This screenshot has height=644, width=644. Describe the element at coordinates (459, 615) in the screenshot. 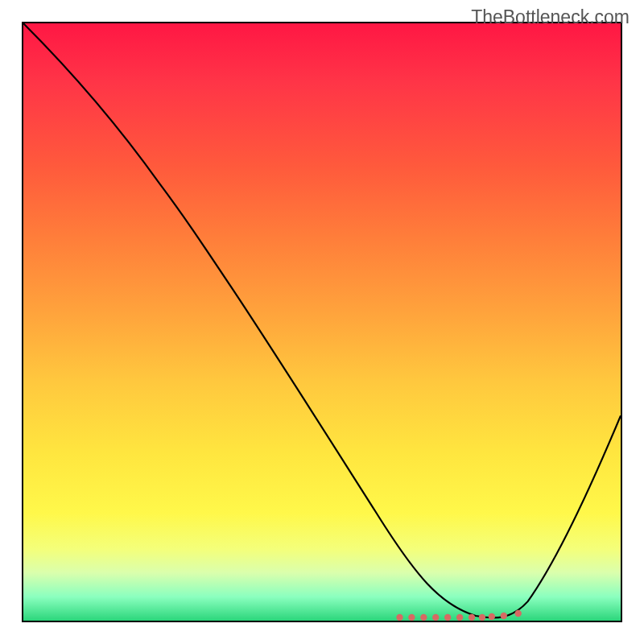

I see `scatter-group` at that location.